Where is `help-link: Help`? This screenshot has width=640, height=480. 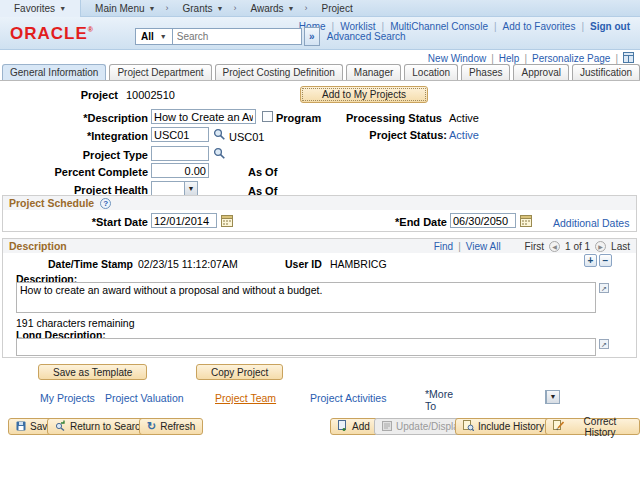
help-link: Help is located at coordinates (510, 58).